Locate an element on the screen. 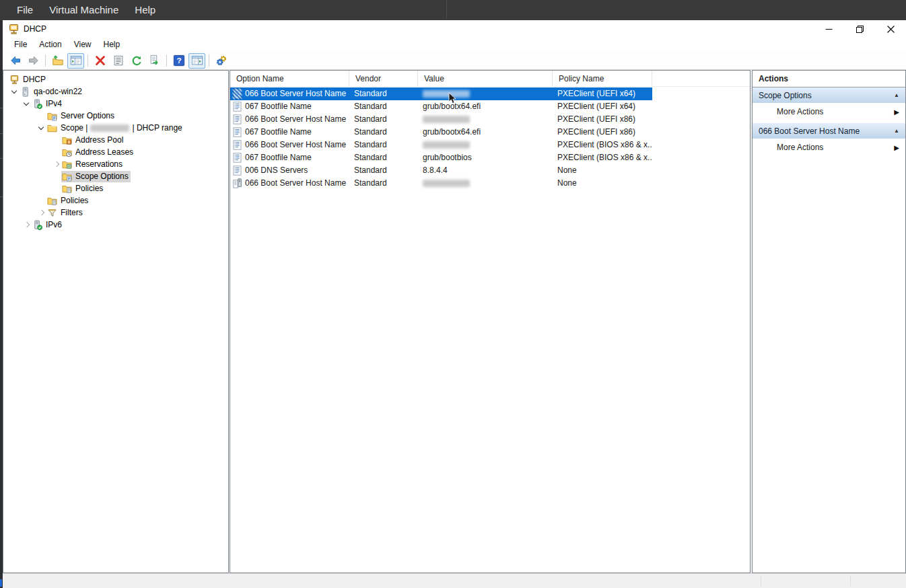 The height and width of the screenshot is (588, 906). tree-item-reservations: Reservations is located at coordinates (116, 164).